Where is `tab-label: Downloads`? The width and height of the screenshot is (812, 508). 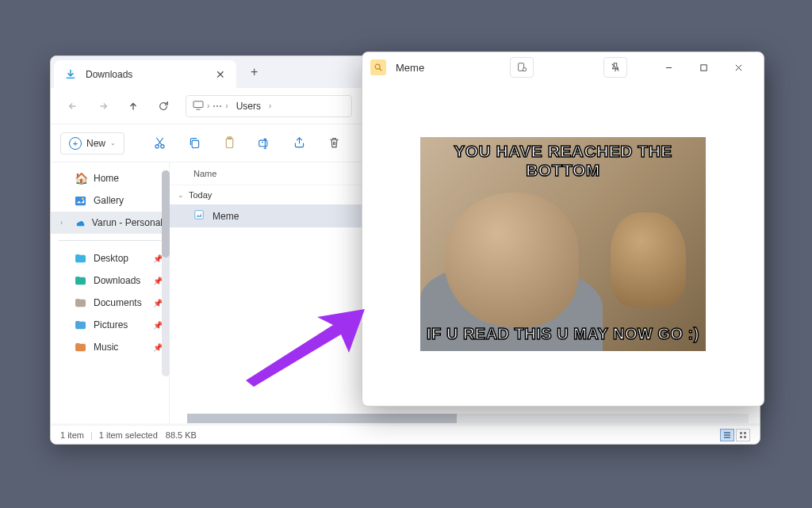
tab-label: Downloads is located at coordinates (109, 74).